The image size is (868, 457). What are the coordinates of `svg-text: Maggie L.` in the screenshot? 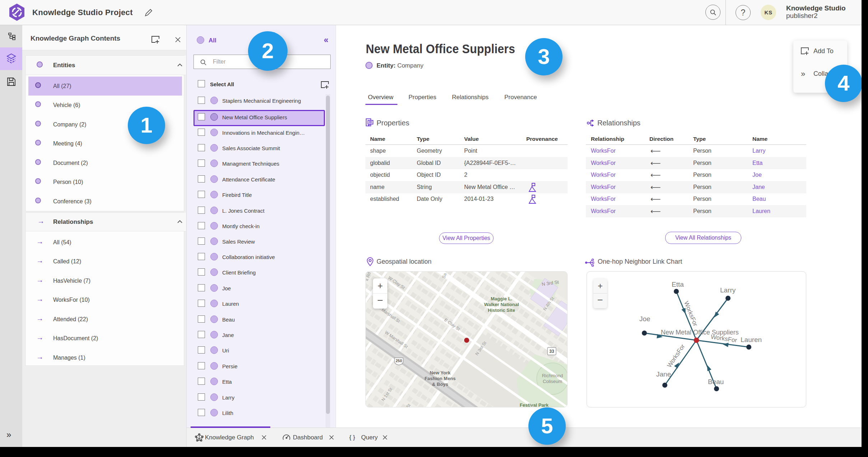 It's located at (501, 299).